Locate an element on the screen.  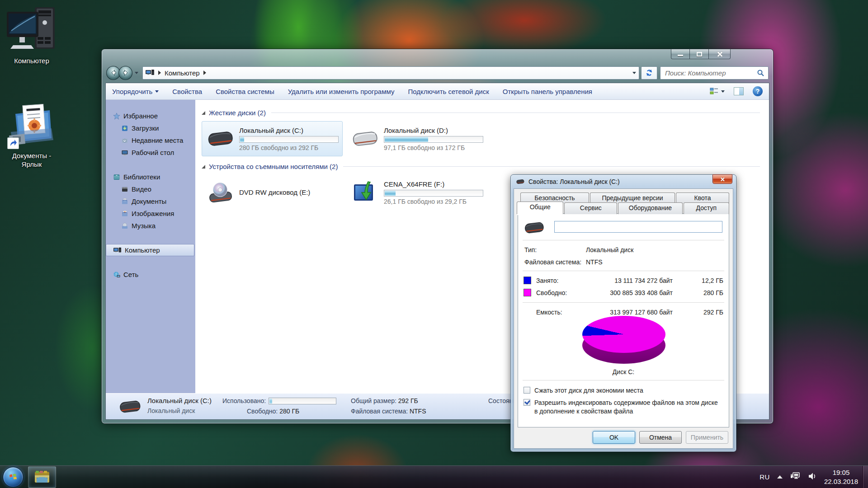
libraries-icon is located at coordinates (117, 177).